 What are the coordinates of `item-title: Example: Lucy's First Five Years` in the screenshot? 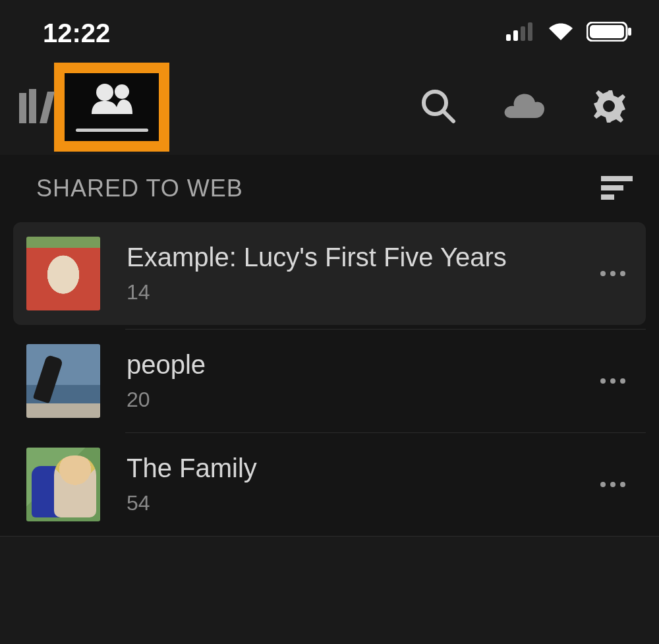 It's located at (347, 257).